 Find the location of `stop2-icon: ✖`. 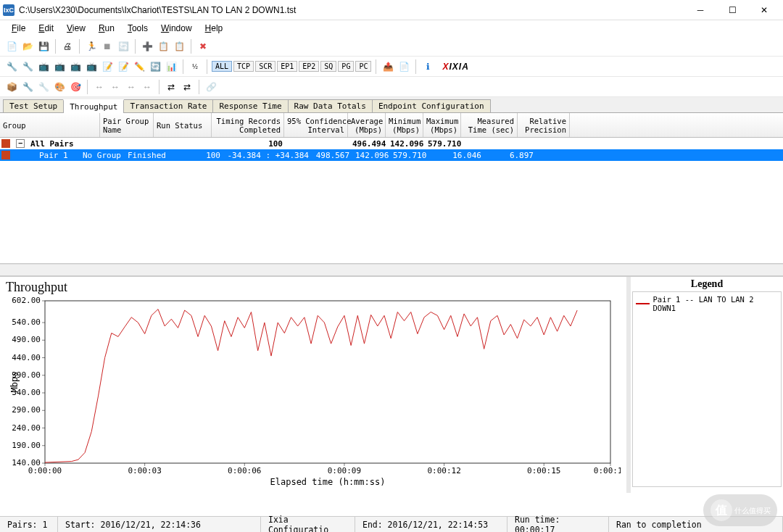

stop2-icon: ✖ is located at coordinates (203, 46).